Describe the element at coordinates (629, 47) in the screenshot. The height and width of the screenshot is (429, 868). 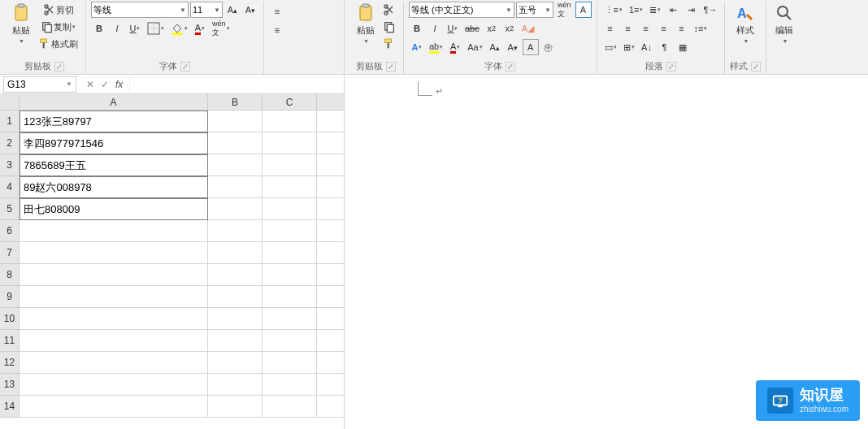
I see `borders-button: ⊞▾` at that location.